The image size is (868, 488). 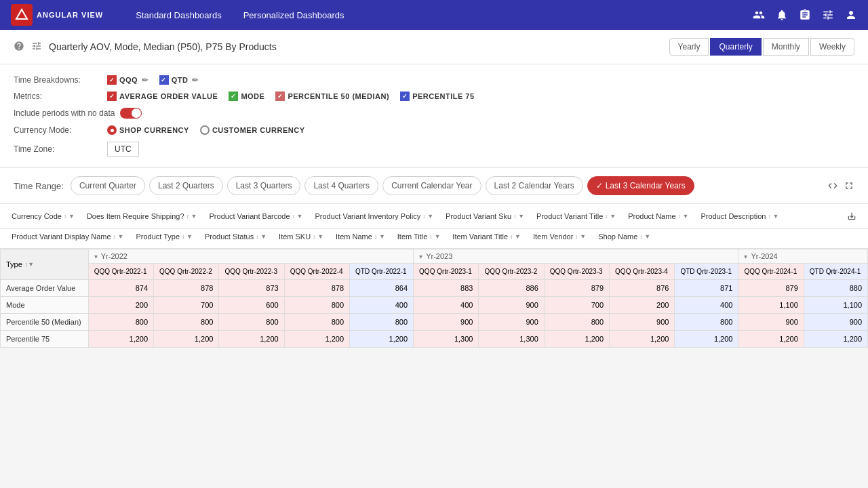 I want to click on metric-p75: ✓ PERCENTILE 75, so click(x=437, y=96).